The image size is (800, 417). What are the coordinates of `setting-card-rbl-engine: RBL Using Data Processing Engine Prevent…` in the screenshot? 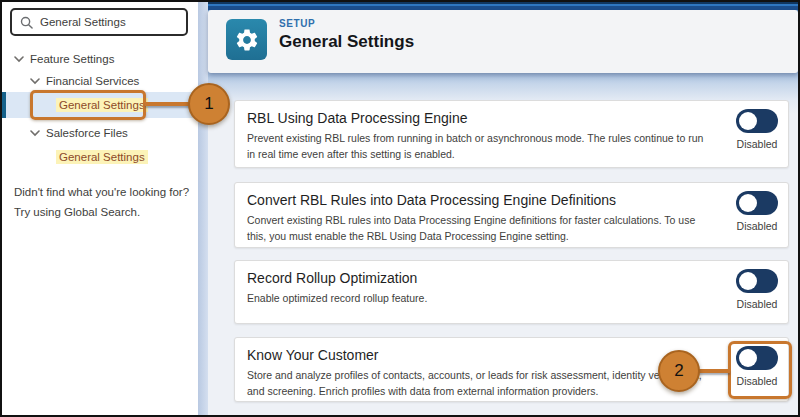 It's located at (512, 134).